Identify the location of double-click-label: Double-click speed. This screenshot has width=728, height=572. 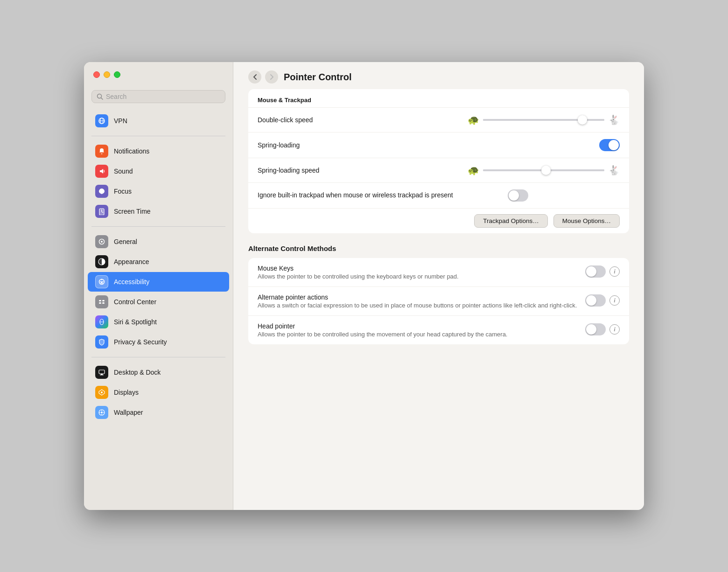
(346, 120).